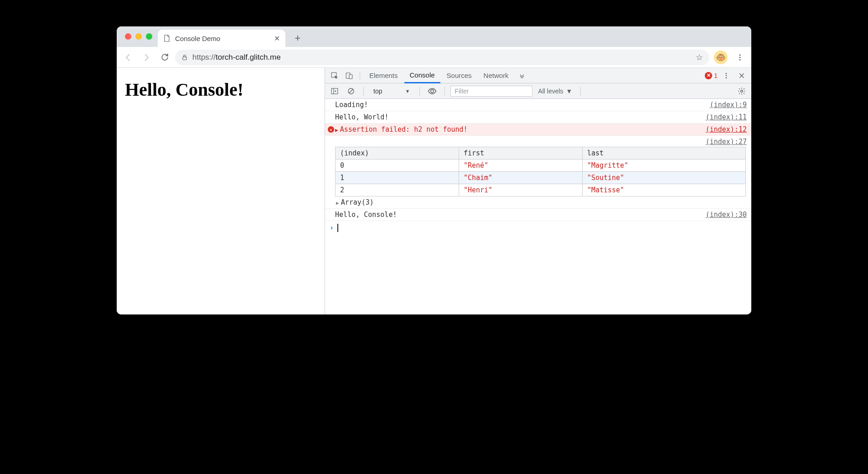  Describe the element at coordinates (434, 36) in the screenshot. I see `tab-strip: Console Demo ✕ +` at that location.